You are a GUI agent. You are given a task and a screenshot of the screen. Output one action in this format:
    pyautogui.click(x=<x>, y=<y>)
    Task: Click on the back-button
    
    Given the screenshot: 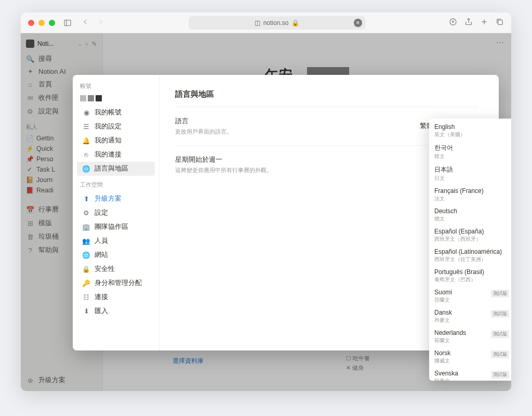 What is the action you would take?
    pyautogui.click(x=85, y=23)
    